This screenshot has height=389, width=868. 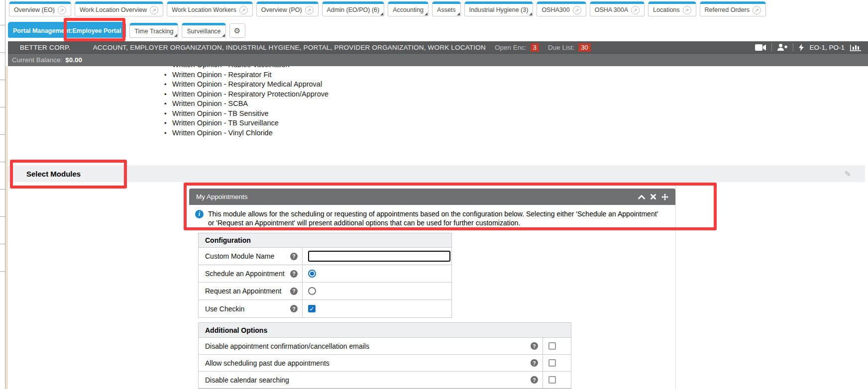 What do you see at coordinates (246, 85) in the screenshot?
I see `list-item: Written Opinion - Respiratory Medical Ap…` at bounding box center [246, 85].